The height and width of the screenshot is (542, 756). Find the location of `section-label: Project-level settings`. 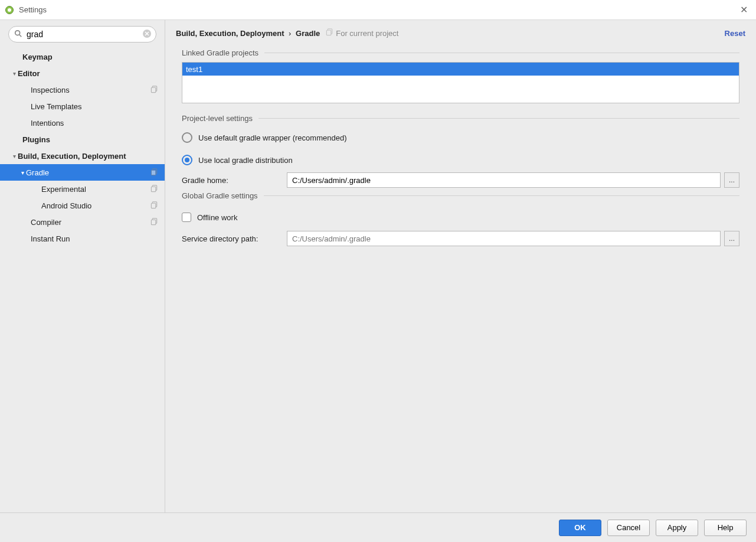

section-label: Project-level settings is located at coordinates (217, 118).